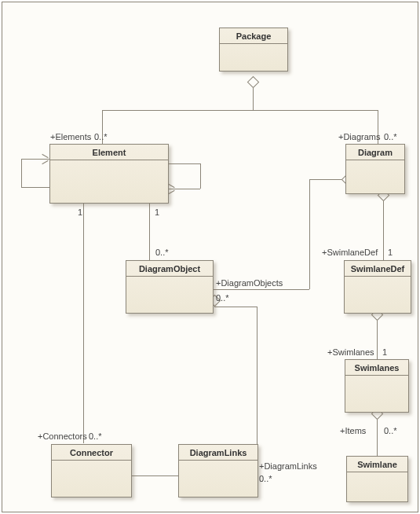 Image resolution: width=420 pixels, height=514 pixels. Describe the element at coordinates (218, 471) in the screenshot. I see `class-diagramlinks: DiagramLinks` at that location.